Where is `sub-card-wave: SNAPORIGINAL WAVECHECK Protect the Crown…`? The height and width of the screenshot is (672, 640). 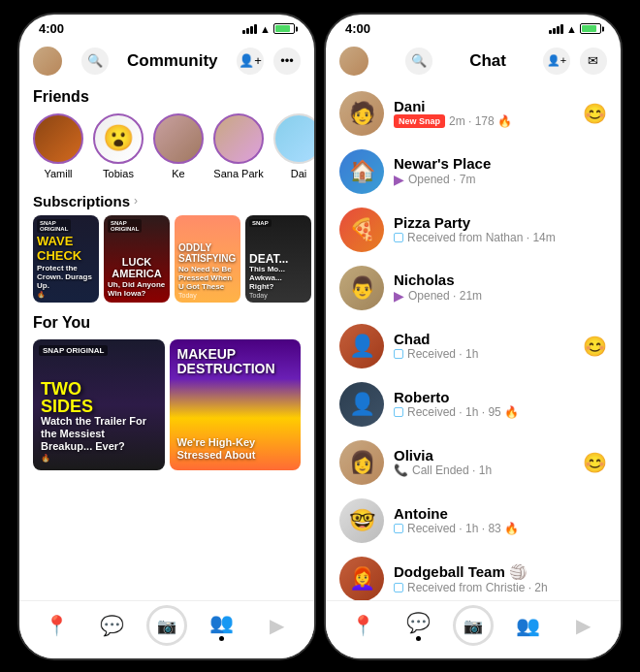
sub-card-wave: SNAPORIGINAL WAVECHECK Protect the Crown… is located at coordinates (66, 259).